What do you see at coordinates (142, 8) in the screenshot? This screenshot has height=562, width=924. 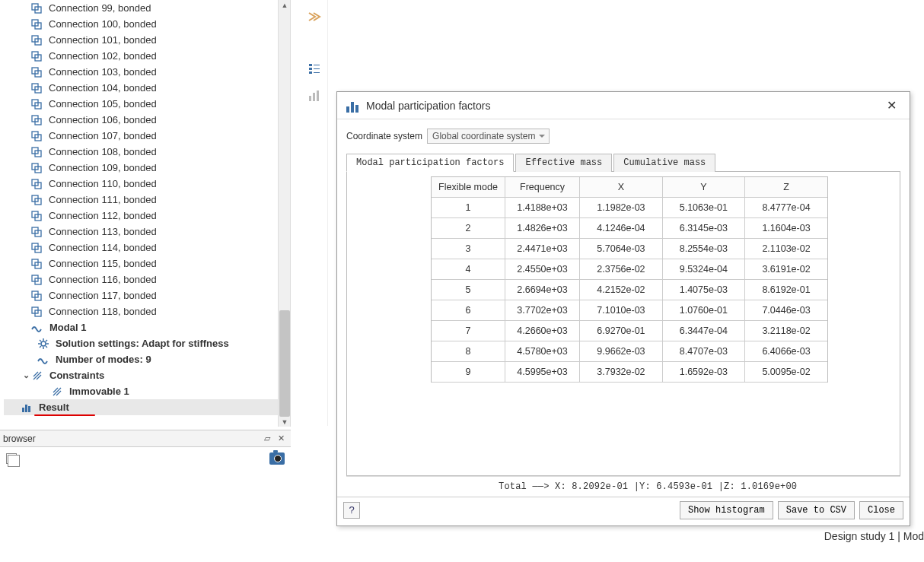 I see `tree-item-connection: Connection 99, bonded` at bounding box center [142, 8].